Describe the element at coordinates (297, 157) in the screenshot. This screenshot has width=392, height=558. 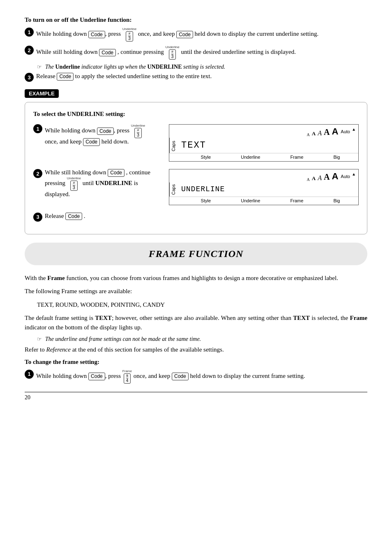
I see `lcd-label-frame-1: Frame` at that location.